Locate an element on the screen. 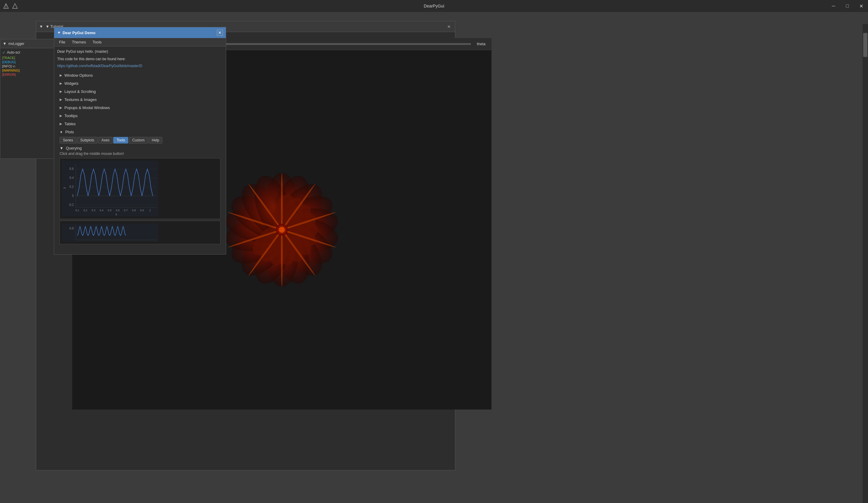 The width and height of the screenshot is (868, 503). tab-series: Series is located at coordinates (68, 140).